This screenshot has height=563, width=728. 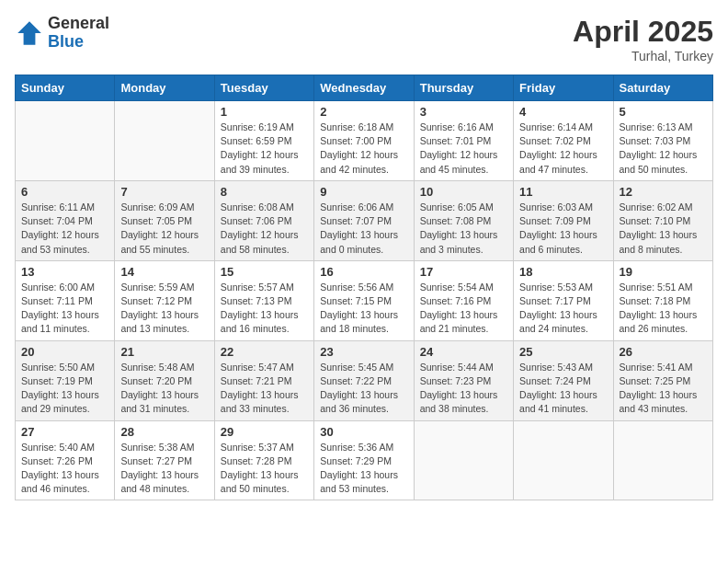 I want to click on calendar-day-cell: 9Sunrise: 6:06 AM Sunset: 7:07 PM Daylig…, so click(x=364, y=221).